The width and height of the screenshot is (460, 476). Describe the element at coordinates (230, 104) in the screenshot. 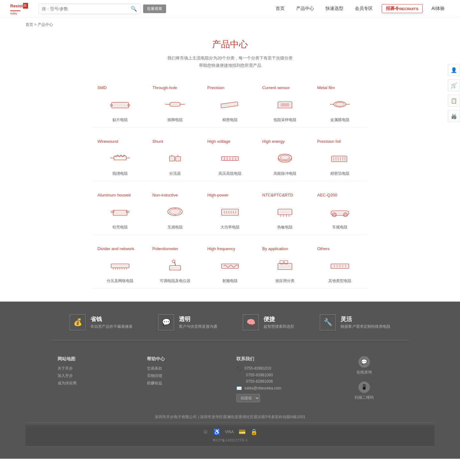

I see `product-precision: Precision 精密电阻` at that location.